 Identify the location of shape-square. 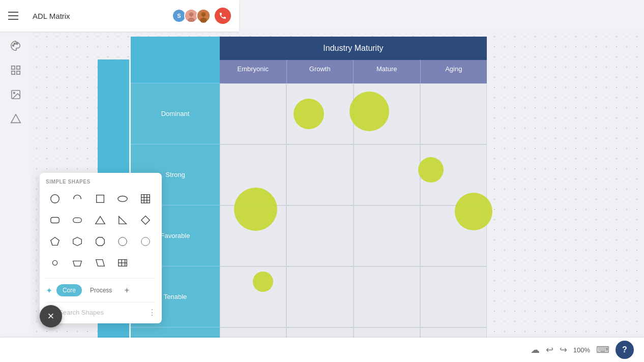
(100, 199).